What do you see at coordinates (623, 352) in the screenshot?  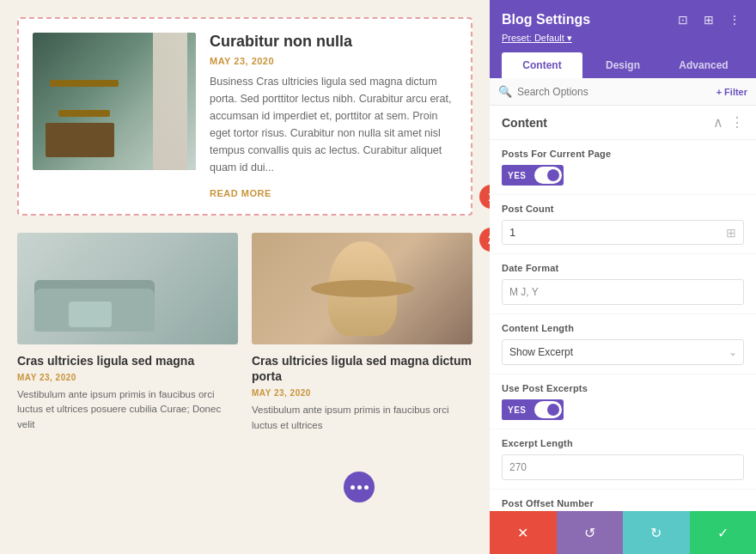 I see `content-length-select: Show Excerpt Show Full Content Show Intr…` at bounding box center [623, 352].